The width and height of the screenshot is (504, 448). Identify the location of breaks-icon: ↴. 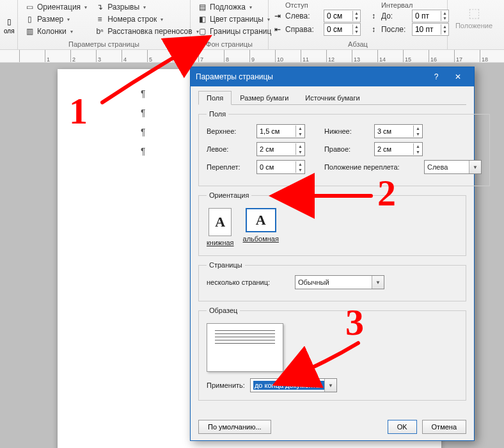
(100, 7).